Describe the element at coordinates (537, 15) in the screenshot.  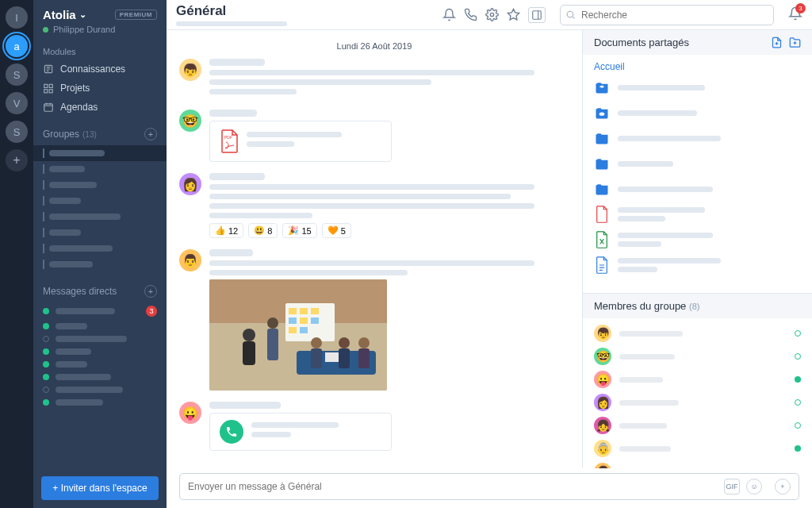
I see `toggle-sidepanel-icon` at that location.